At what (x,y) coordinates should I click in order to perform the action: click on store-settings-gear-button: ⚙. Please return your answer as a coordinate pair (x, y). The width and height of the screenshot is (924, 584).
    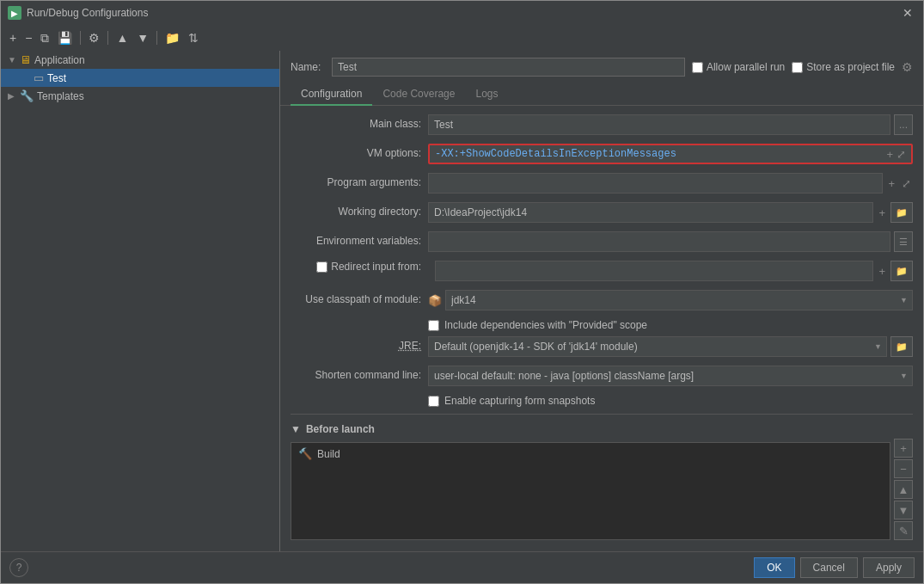
    Looking at the image, I should click on (908, 67).